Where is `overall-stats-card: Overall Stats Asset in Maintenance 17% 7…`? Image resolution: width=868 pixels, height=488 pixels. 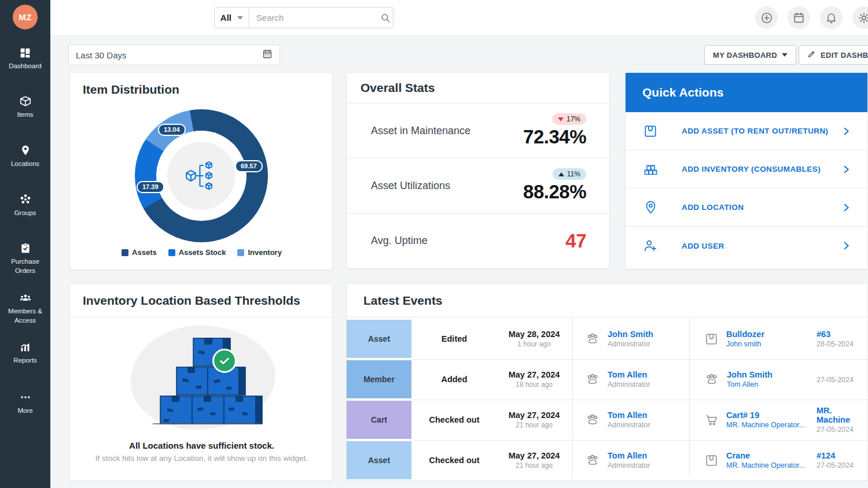
overall-stats-card: Overall Stats Asset in Maintenance 17% 7… is located at coordinates (478, 171).